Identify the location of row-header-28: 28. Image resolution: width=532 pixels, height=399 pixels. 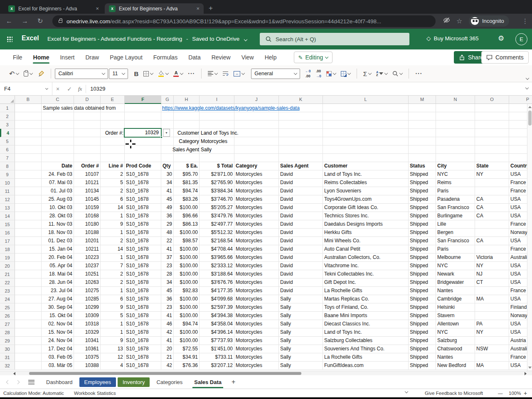
(7, 332).